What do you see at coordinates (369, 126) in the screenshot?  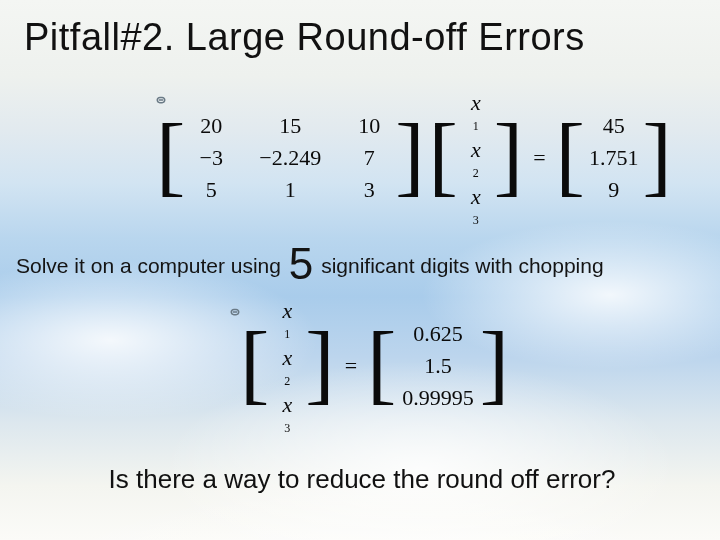 I see `matrix-cell: 10` at bounding box center [369, 126].